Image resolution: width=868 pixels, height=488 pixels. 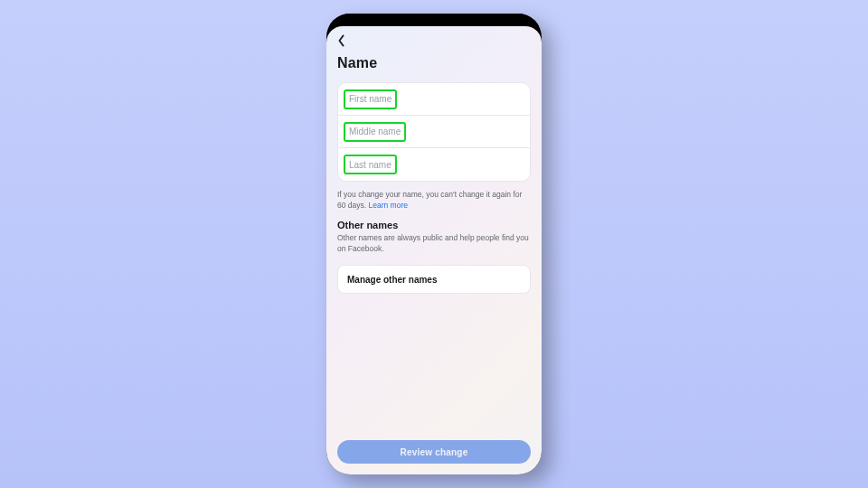 I want to click on manage-other-names-label: Manage other names, so click(x=392, y=280).